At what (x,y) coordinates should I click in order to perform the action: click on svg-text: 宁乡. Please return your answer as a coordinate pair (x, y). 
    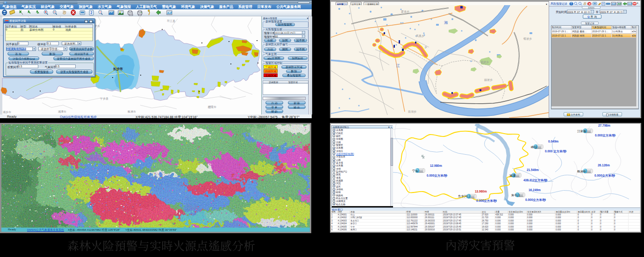
    Looking at the image, I should click on (415, 171).